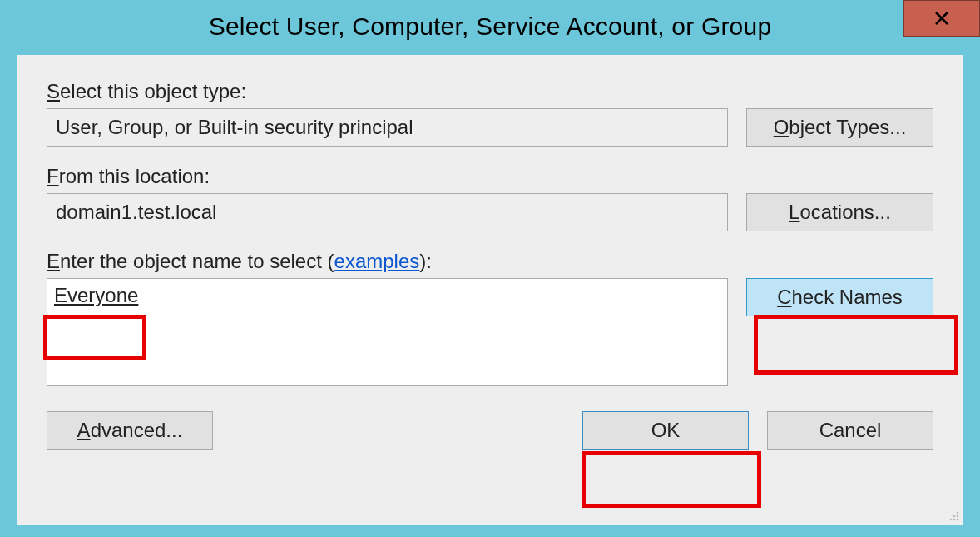 The height and width of the screenshot is (537, 980). What do you see at coordinates (666, 430) in the screenshot?
I see `ok-button: OK` at bounding box center [666, 430].